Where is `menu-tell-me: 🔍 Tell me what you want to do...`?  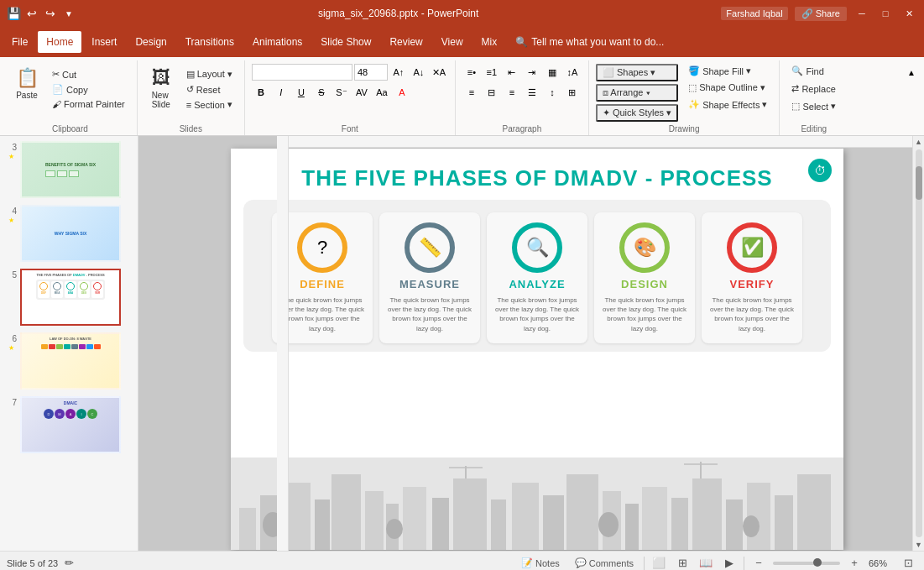 menu-tell-me: 🔍 Tell me what you want to do... is located at coordinates (589, 42).